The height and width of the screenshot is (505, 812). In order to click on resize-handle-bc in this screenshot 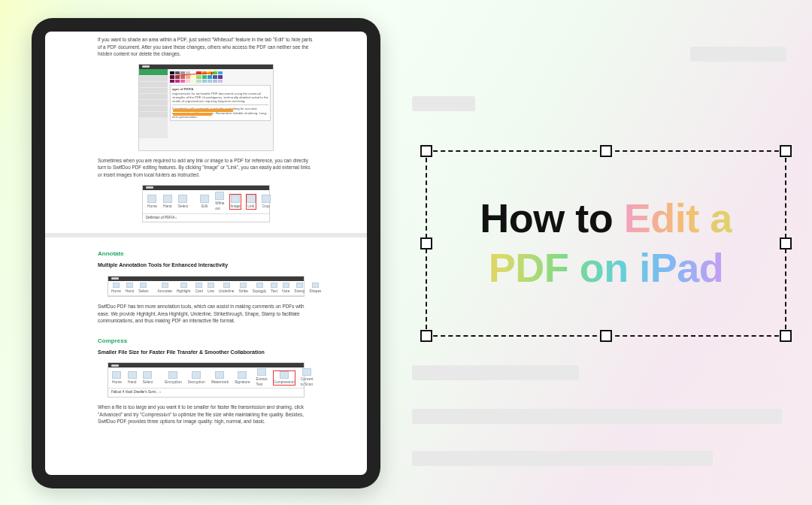, I will do `click(606, 336)`.